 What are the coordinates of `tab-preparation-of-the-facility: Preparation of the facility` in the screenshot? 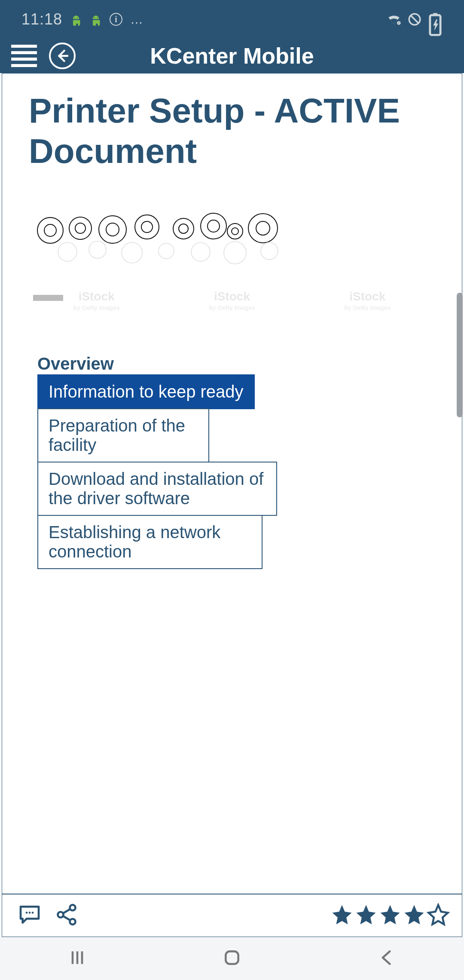 It's located at (123, 435).